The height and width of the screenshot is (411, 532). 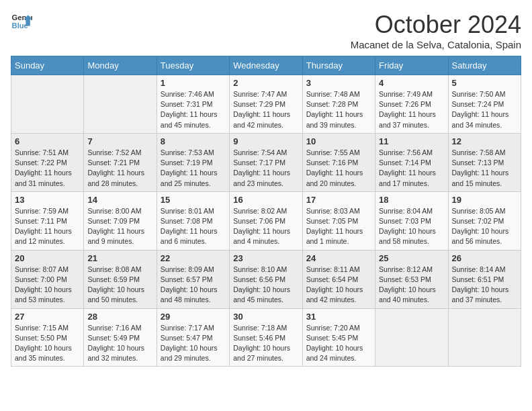 What do you see at coordinates (411, 285) in the screenshot?
I see `day-info: Sunrise: 8:12 AMSunset: 6:53 PMDaylight:…` at bounding box center [411, 285].